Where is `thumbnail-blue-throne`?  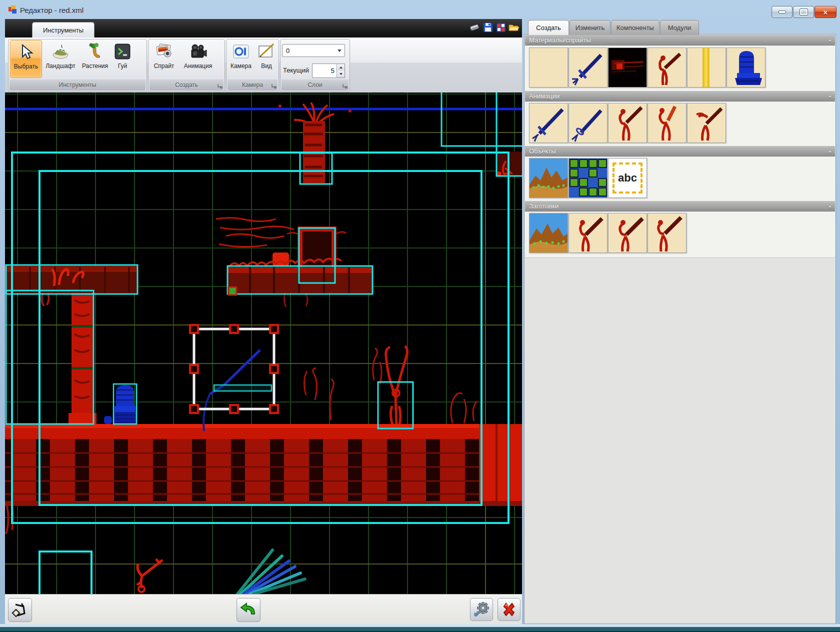 thumbnail-blue-throne is located at coordinates (746, 68).